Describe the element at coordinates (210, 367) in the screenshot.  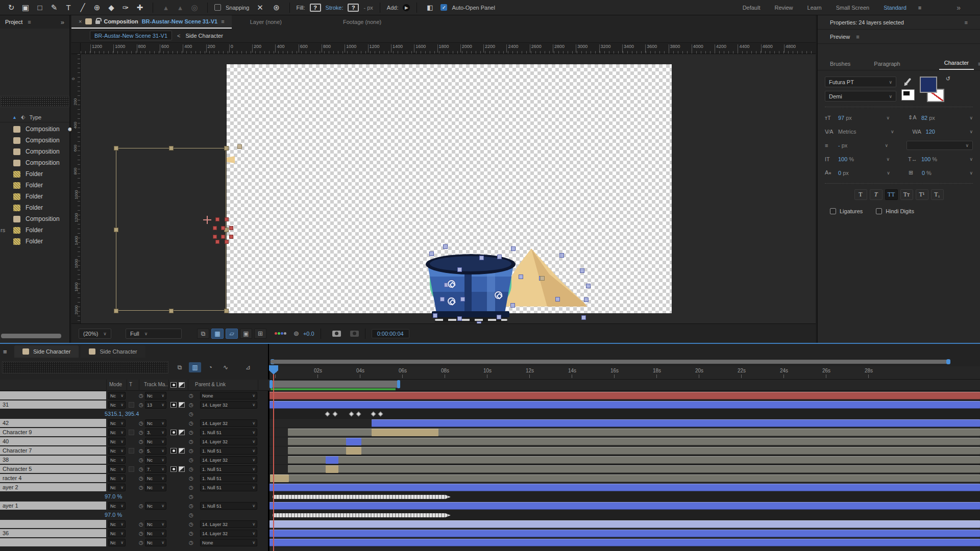
I see `motion-blur-icon: ◔` at that location.